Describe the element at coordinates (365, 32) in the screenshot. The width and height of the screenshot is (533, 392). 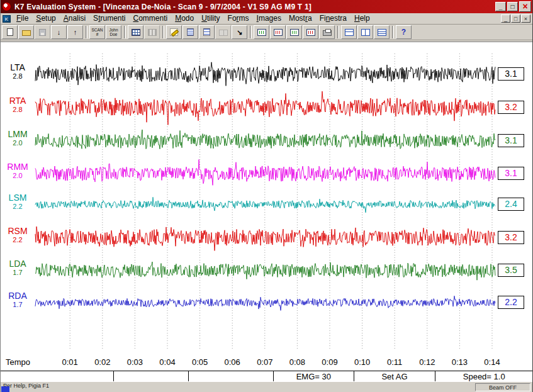
I see `table-layout-2-button` at that location.